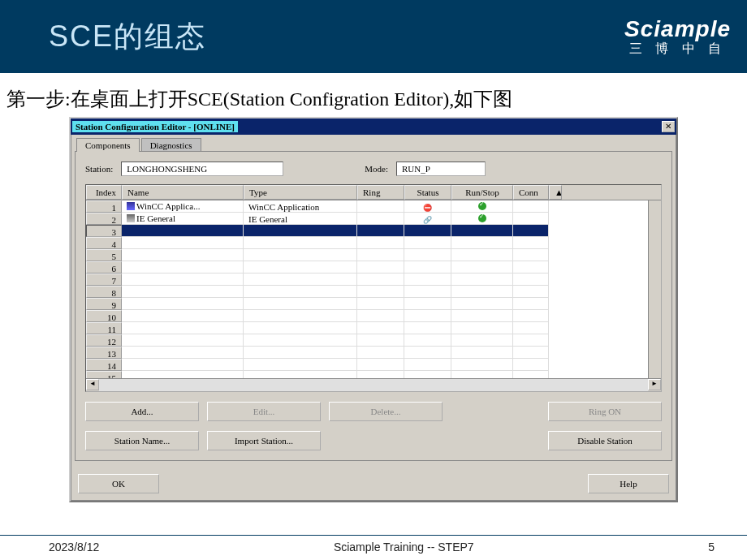  I want to click on tabs: Components Diagnostics, so click(374, 144).